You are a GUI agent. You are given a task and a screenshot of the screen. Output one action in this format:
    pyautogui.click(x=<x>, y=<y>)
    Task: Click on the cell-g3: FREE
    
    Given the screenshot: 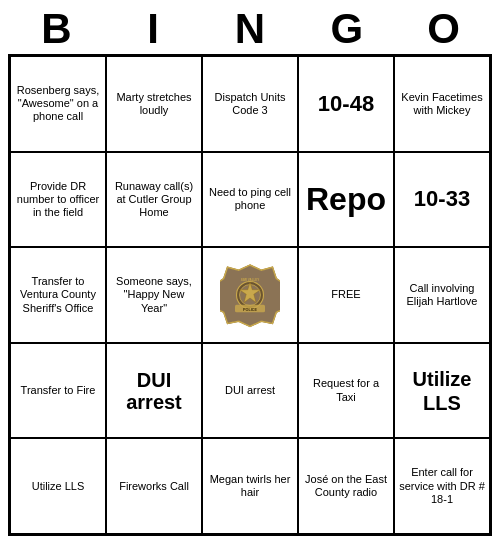 What is the action you would take?
    pyautogui.click(x=346, y=295)
    